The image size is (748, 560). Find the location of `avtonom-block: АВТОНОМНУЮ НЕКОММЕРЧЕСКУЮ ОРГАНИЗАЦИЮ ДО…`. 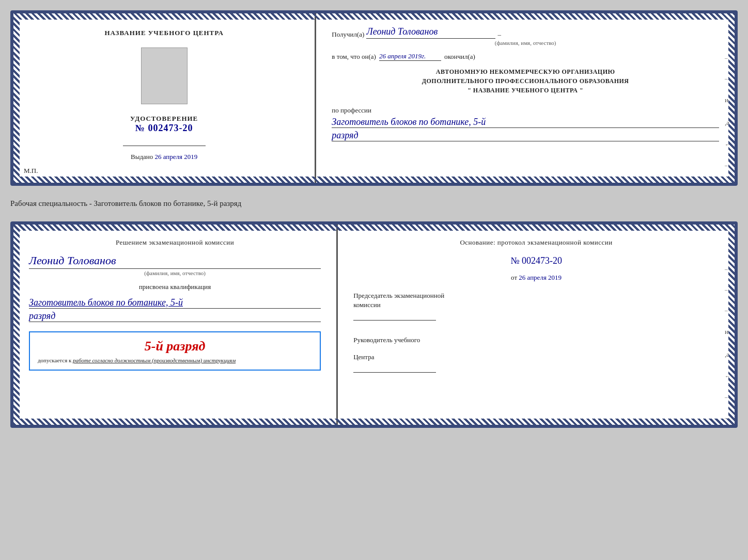

avtonom-block: АВТОНОМНУЮ НЕКОММЕРЧЕСКУЮ ОРГАНИЗАЦИЮ ДО… is located at coordinates (525, 81).